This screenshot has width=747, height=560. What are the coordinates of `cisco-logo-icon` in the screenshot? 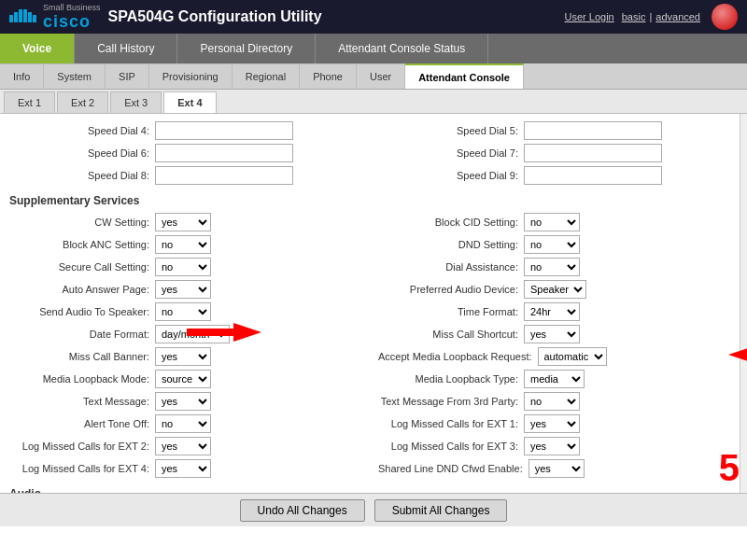 It's located at (24, 17).